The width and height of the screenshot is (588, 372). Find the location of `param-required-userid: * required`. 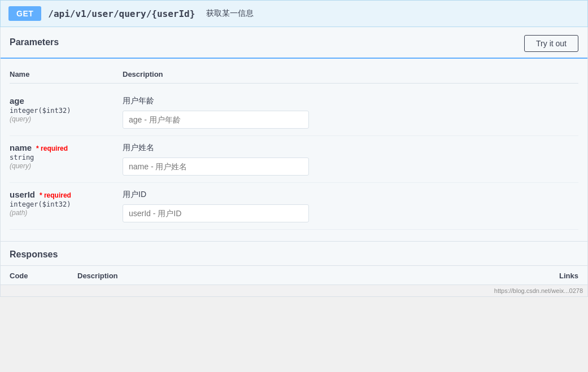

param-required-userid: * required is located at coordinates (55, 195).